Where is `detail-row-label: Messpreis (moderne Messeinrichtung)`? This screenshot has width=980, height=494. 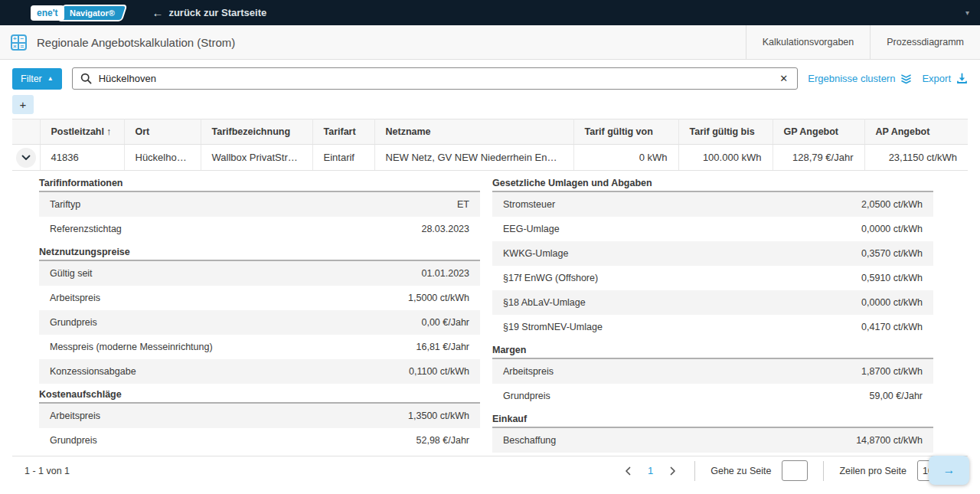
detail-row-label: Messpreis (moderne Messeinrichtung) is located at coordinates (228, 347).